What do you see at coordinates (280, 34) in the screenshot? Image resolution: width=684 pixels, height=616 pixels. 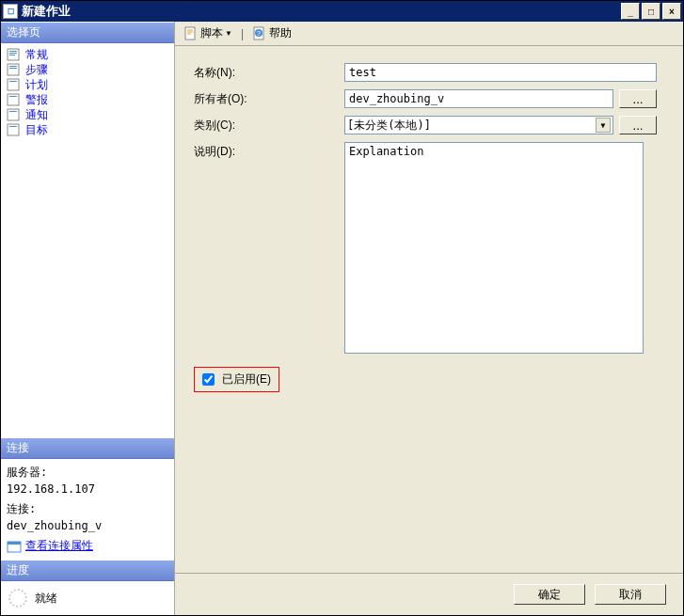 I see `help-label: 帮助` at bounding box center [280, 34].